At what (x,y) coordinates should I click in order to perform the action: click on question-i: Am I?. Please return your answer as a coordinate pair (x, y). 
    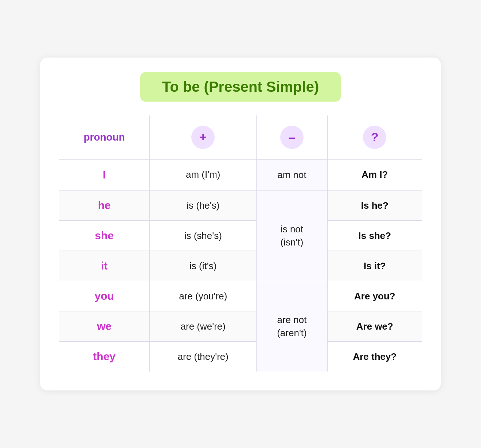
    Looking at the image, I should click on (375, 175).